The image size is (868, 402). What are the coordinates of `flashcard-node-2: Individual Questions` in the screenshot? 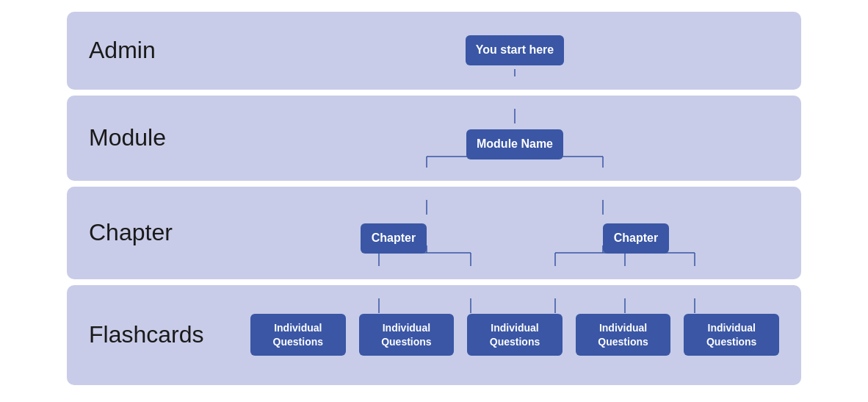 It's located at (407, 334).